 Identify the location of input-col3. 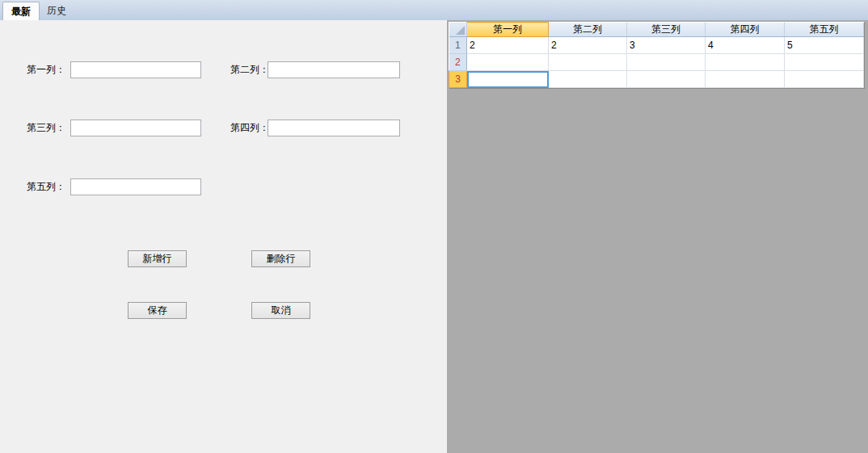
(136, 128).